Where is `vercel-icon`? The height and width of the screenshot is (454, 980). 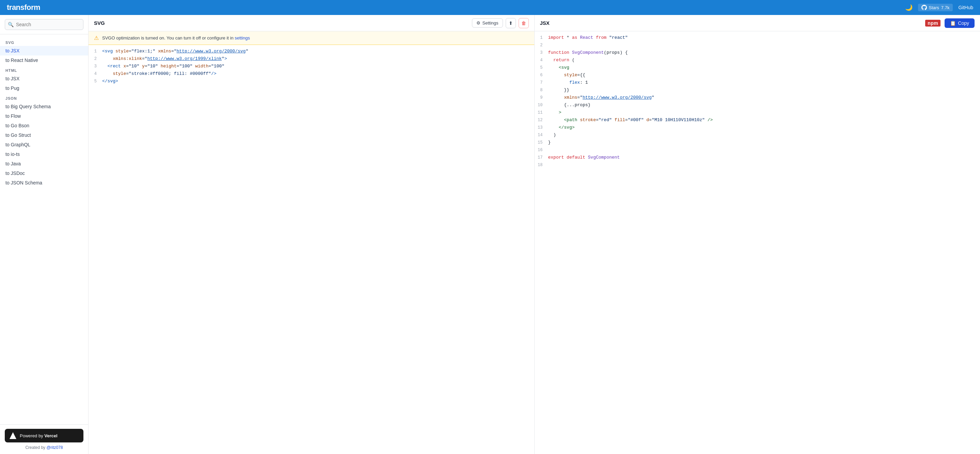
vercel-icon is located at coordinates (13, 436).